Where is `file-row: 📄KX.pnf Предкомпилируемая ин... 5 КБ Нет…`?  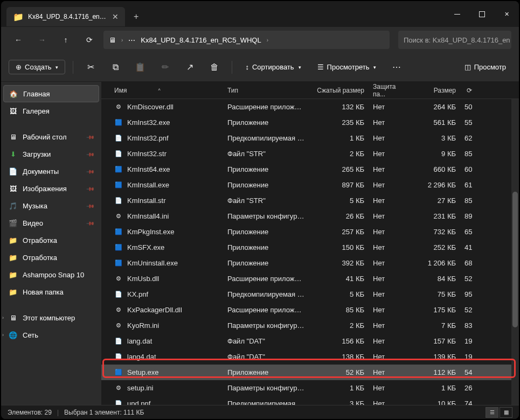 file-row: 📄KX.pnf Предкомпилируемая ин... 5 КБ Нет… is located at coordinates (309, 294).